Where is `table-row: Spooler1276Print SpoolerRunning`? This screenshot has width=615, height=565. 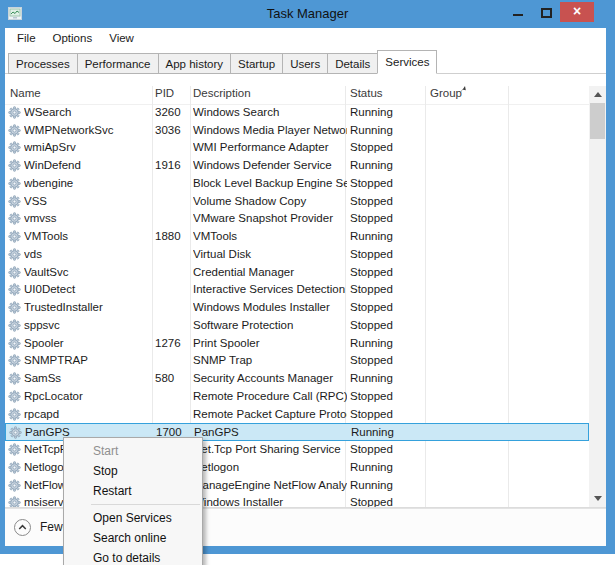
table-row: Spooler1276Print SpoolerRunning is located at coordinates (297, 344).